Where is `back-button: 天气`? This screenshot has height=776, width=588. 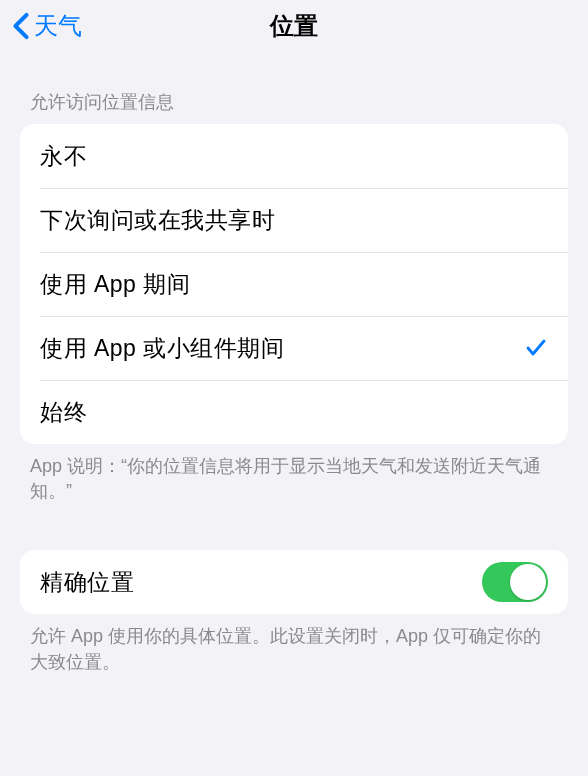 back-button: 天气 is located at coordinates (47, 26).